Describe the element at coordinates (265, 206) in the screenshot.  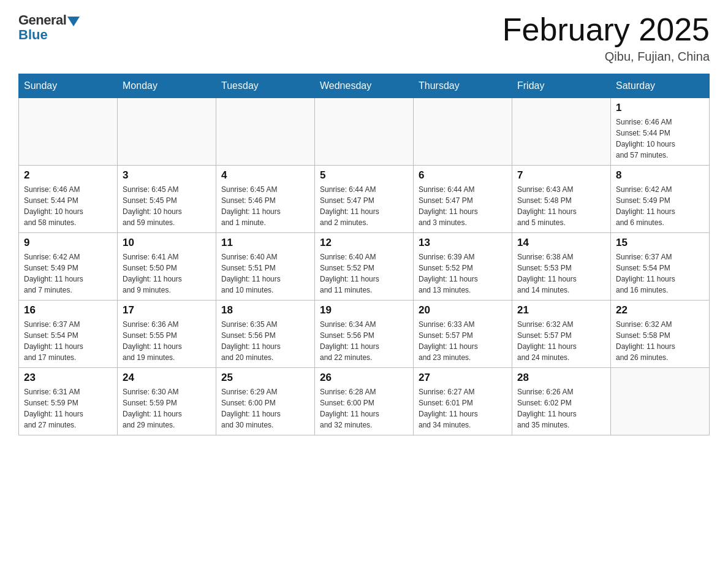
I see `day-info: Sunrise: 6:45 AM Sunset: 5:46 PM Dayligh…` at that location.